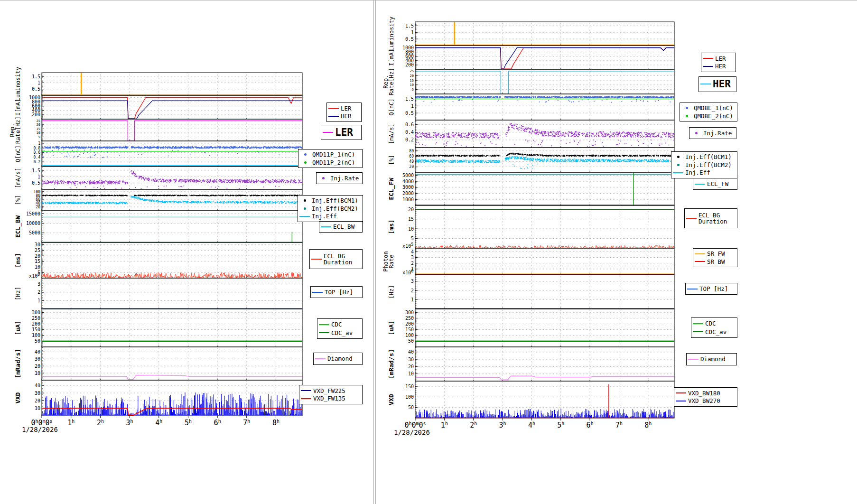 The image size is (857, 504). What do you see at coordinates (37, 192) in the screenshot?
I see `svg-text: 100` at bounding box center [37, 192].